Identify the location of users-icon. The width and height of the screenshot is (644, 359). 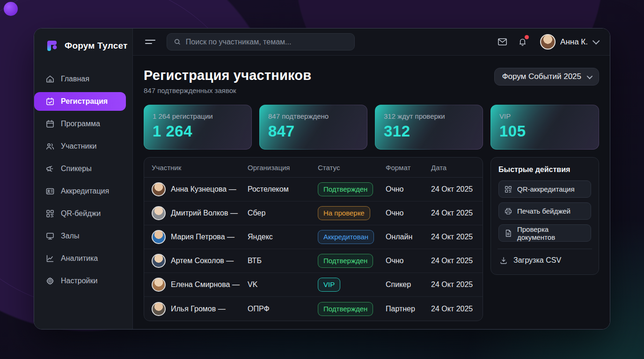
(50, 146).